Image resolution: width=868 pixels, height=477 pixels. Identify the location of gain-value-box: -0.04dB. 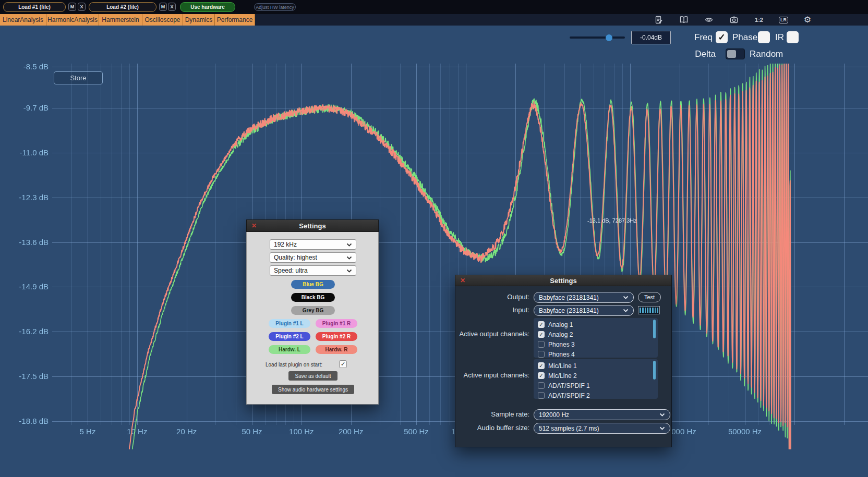
(651, 38).